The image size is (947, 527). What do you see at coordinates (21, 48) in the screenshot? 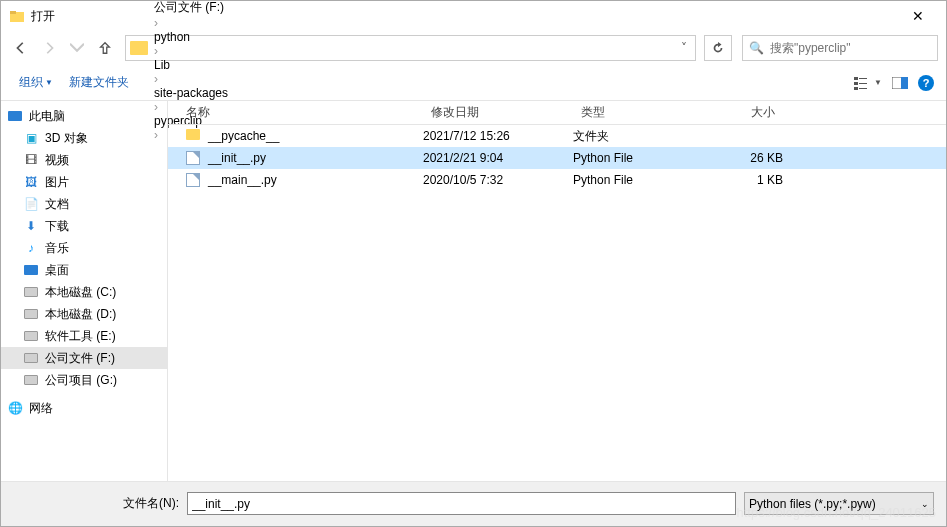
I see `back-button` at bounding box center [21, 48].